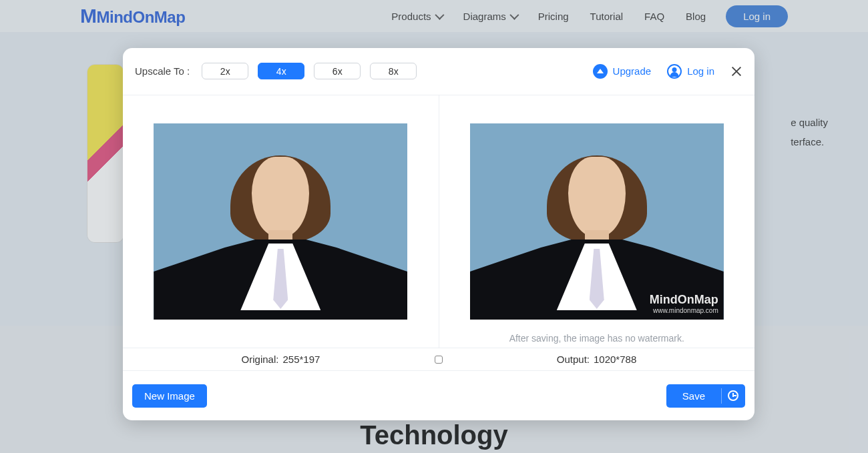 The width and height of the screenshot is (868, 453). What do you see at coordinates (674, 71) in the screenshot?
I see `user-icon` at bounding box center [674, 71].